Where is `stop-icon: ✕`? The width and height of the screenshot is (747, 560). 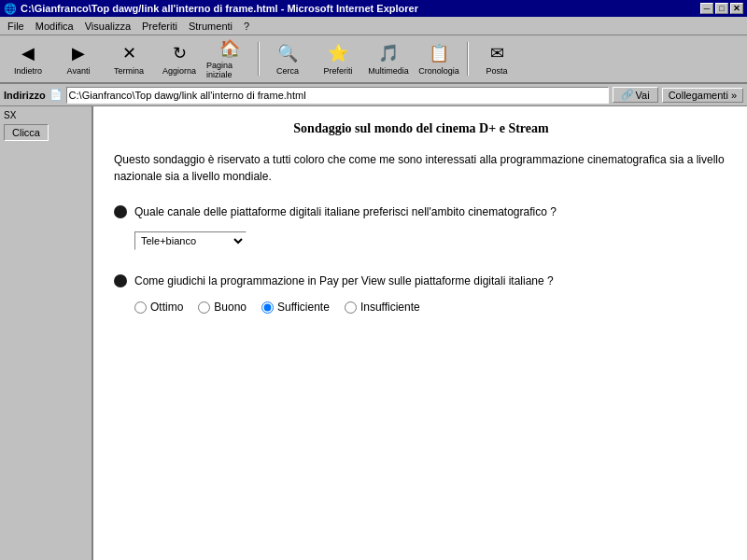
stop-icon: ✕ is located at coordinates (129, 53).